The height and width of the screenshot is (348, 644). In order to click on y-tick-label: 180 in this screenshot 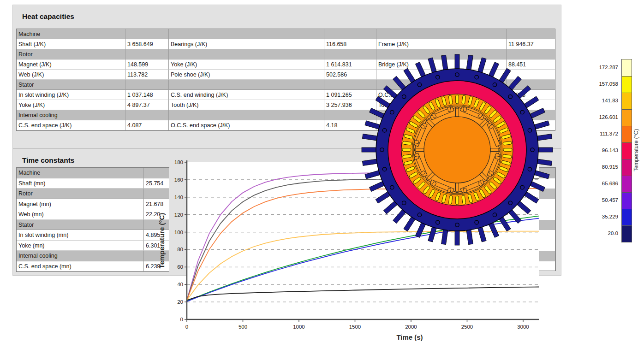, I will do `click(179, 162)`.